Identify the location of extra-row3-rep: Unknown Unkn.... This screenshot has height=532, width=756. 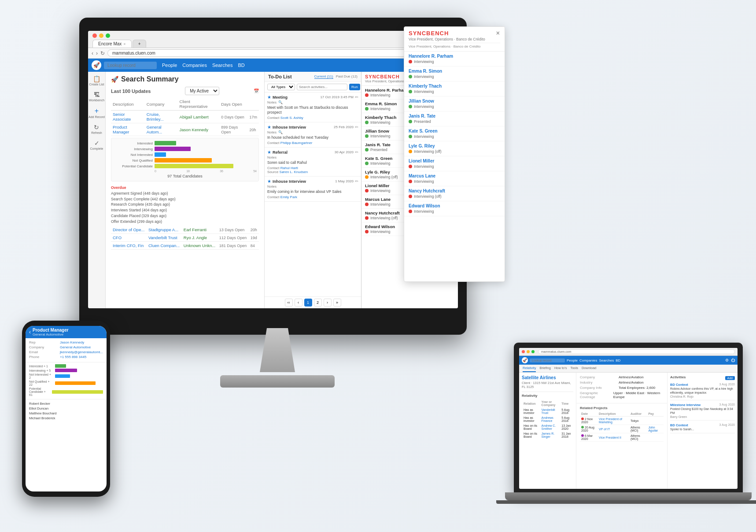
(199, 246).